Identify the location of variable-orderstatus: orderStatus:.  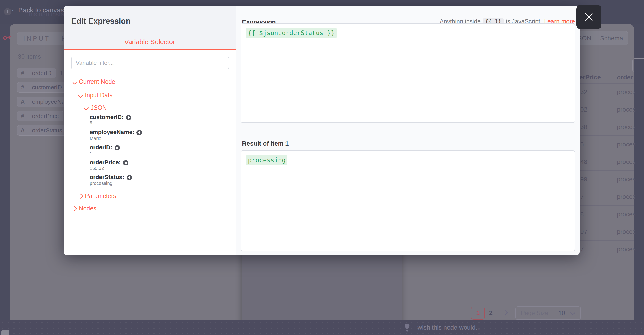
(111, 177).